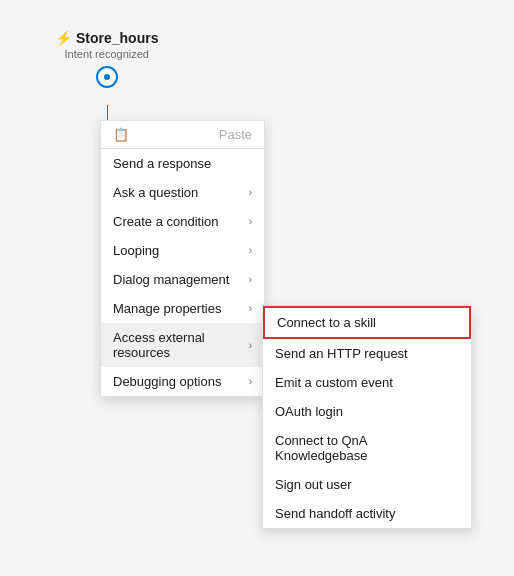 The height and width of the screenshot is (576, 514). What do you see at coordinates (107, 77) in the screenshot?
I see `node-connector` at bounding box center [107, 77].